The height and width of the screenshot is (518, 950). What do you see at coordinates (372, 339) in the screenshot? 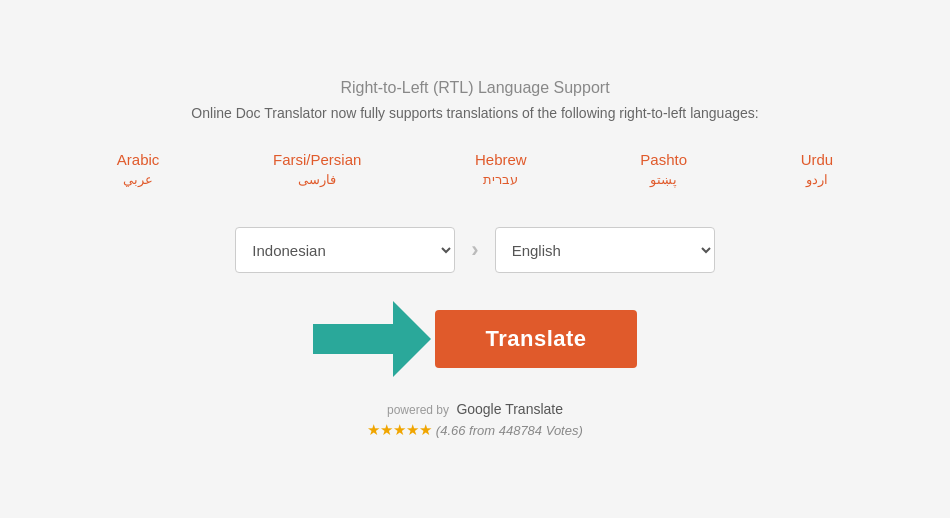
I see `teal-arrow-icon` at bounding box center [372, 339].